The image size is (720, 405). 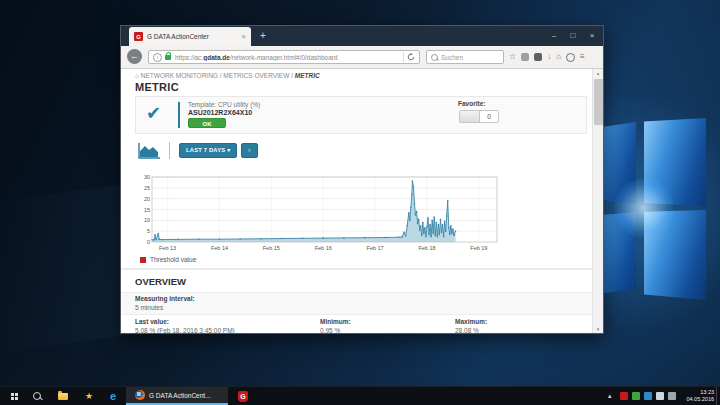 I want to click on scrollbar: ▴ ▾, so click(x=598, y=201).